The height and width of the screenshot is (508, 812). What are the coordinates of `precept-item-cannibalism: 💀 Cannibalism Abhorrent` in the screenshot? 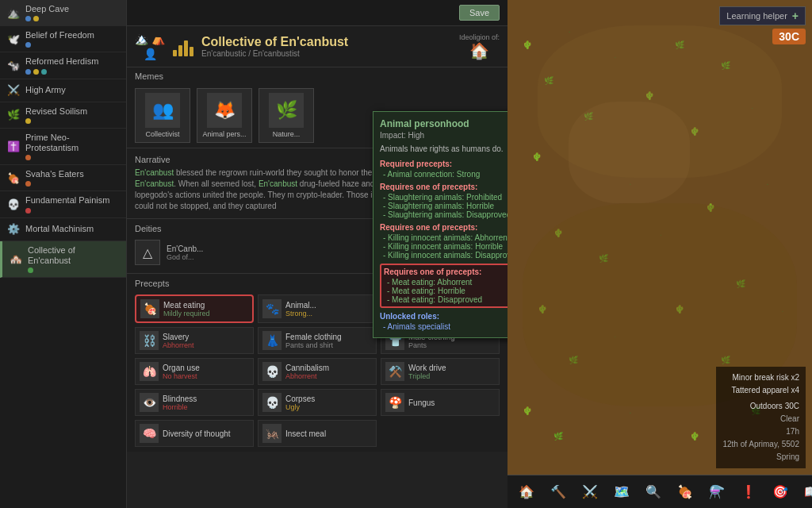 It's located at (317, 371).